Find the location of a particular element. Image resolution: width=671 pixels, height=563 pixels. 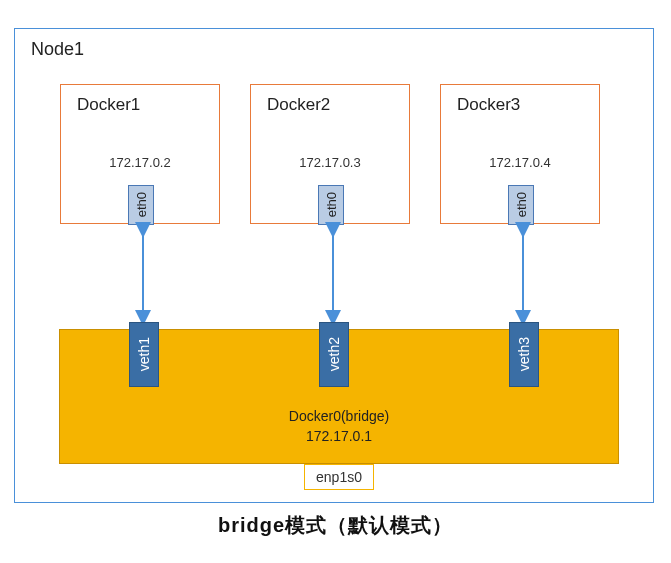

docker3-eth0-label: eth0 is located at coordinates (522, 204).